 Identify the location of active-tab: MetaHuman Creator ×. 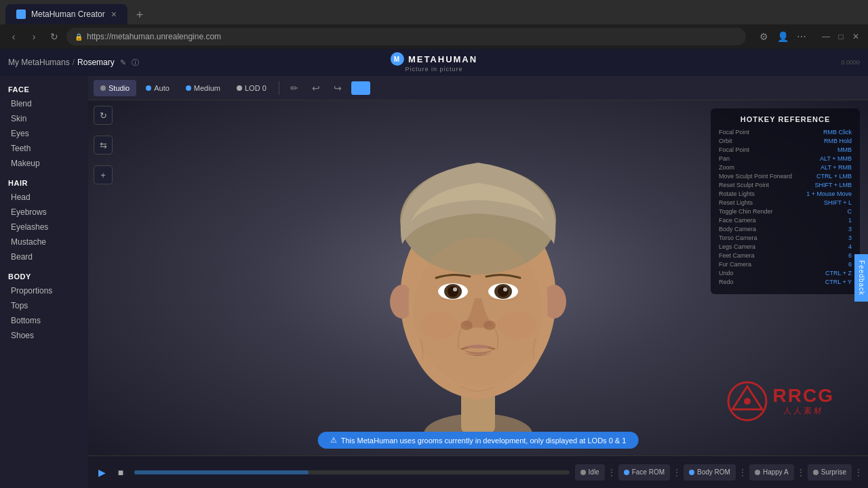
(66, 14).